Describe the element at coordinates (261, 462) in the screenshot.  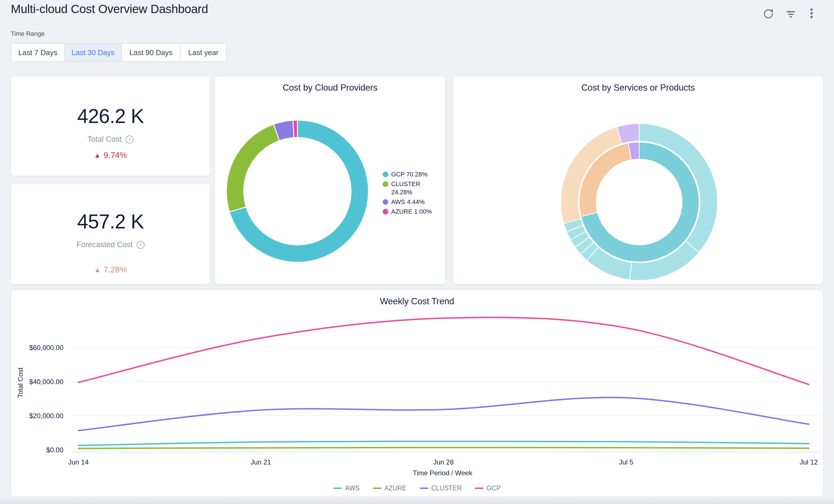
I see `x-tick-label: Jun 21` at that location.